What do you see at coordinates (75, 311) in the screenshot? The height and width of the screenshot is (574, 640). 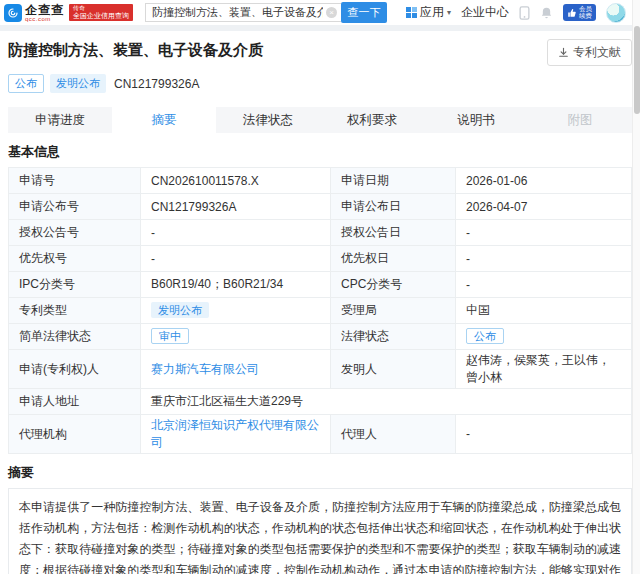 I see `field-label: 专利类型` at bounding box center [75, 311].